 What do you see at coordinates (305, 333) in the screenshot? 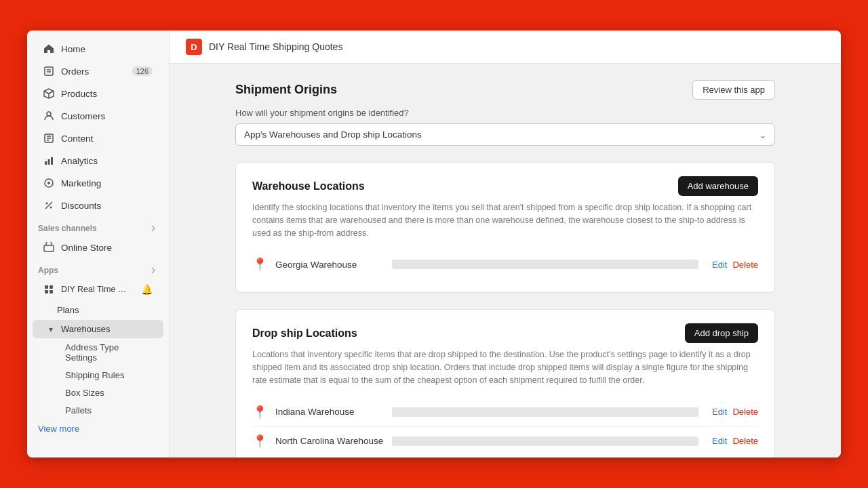
I see `drop-ship-title: Drop ship Locations` at bounding box center [305, 333].